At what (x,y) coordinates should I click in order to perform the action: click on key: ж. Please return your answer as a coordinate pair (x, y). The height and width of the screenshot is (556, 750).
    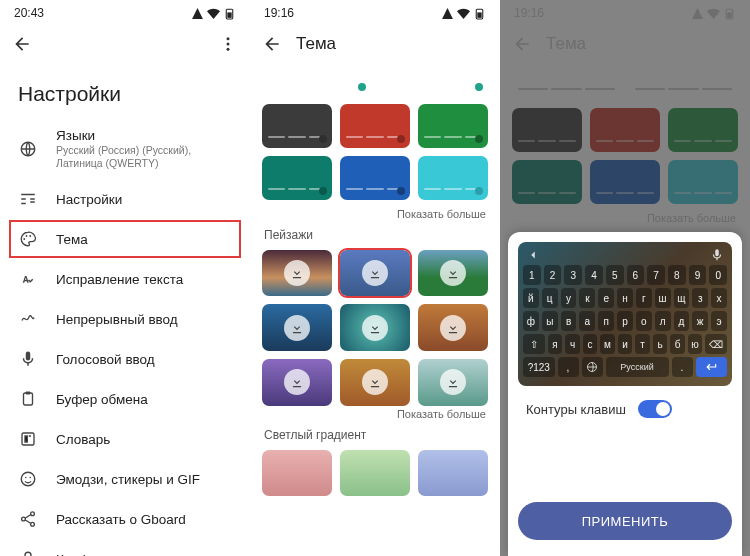
    Looking at the image, I should click on (700, 321).